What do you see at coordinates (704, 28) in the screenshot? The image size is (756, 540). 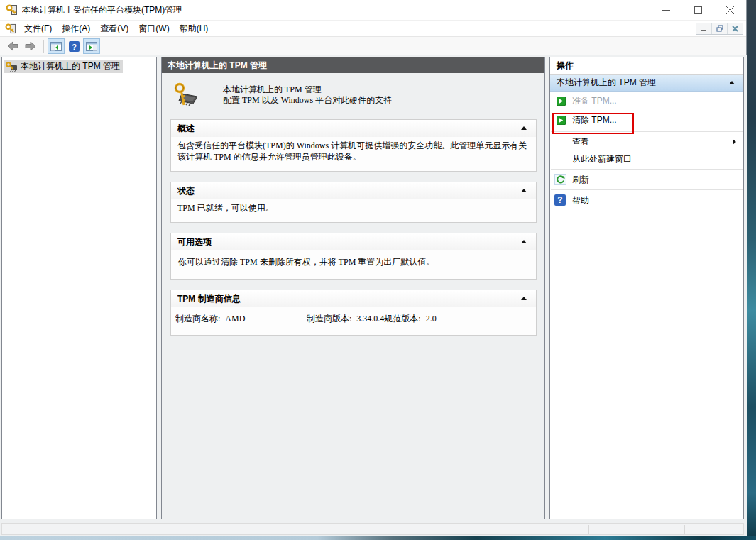 I see `child-minimize-button` at bounding box center [704, 28].